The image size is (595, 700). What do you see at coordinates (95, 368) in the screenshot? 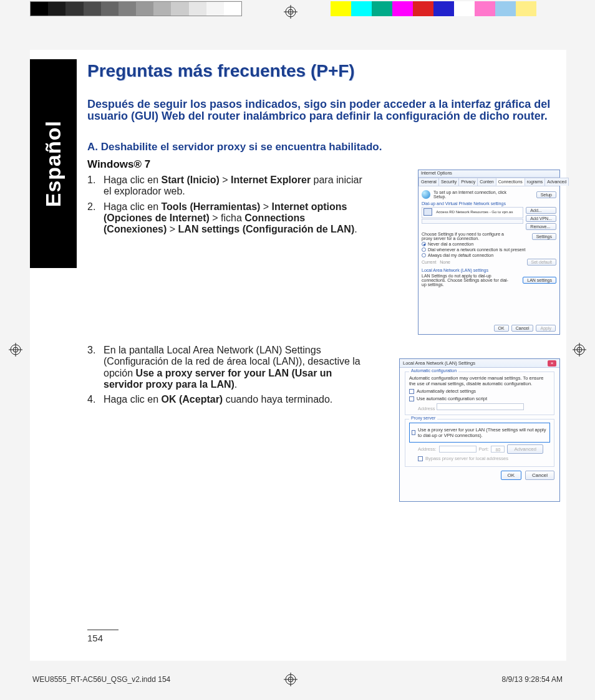
I see `step-number: 3.` at bounding box center [95, 368].